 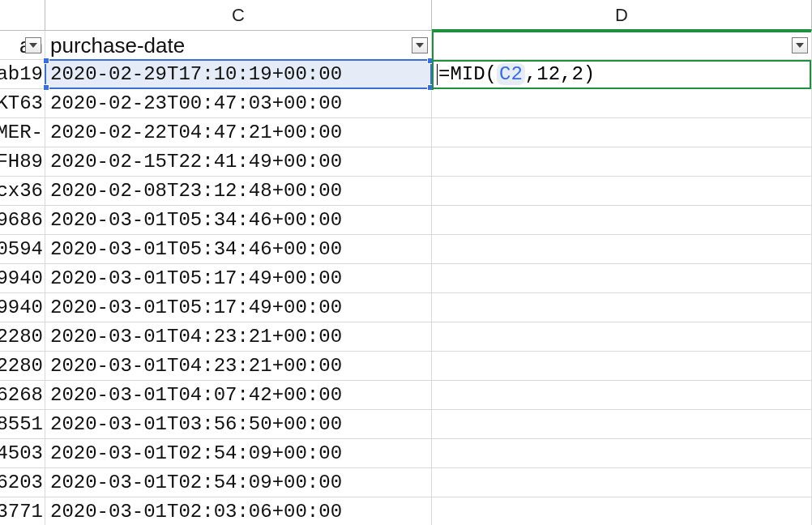 I want to click on cell-b7-text: 9686, so click(x=21, y=220).